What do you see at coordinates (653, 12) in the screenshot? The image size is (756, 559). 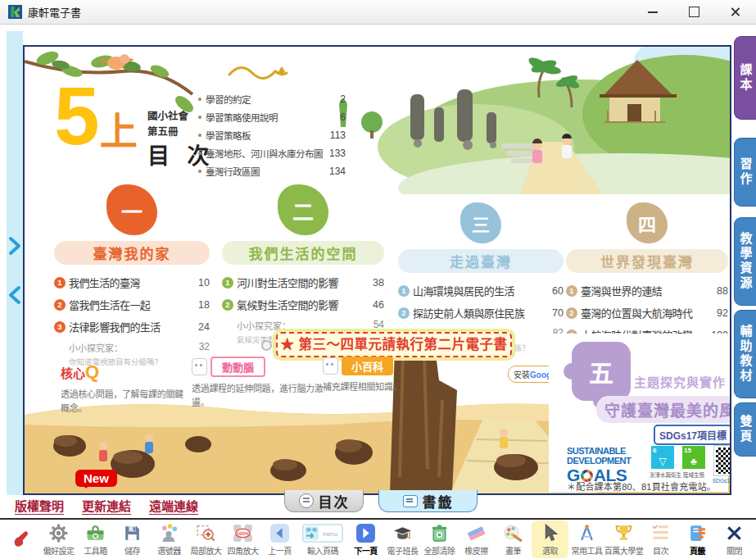 I see `minimize-button` at bounding box center [653, 12].